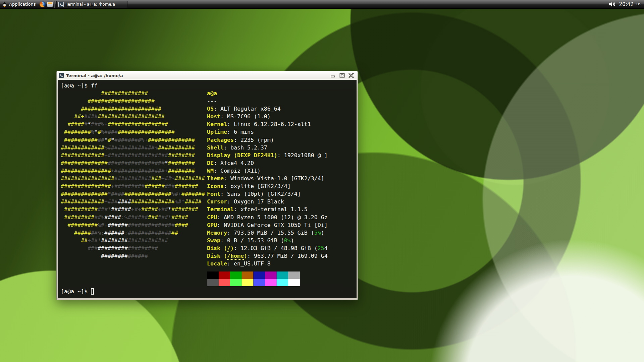 This screenshot has height=362, width=644. Describe the element at coordinates (322, 4) in the screenshot. I see `top-panel: Applications >_ Terminal - a@a: /home/a …` at that location.